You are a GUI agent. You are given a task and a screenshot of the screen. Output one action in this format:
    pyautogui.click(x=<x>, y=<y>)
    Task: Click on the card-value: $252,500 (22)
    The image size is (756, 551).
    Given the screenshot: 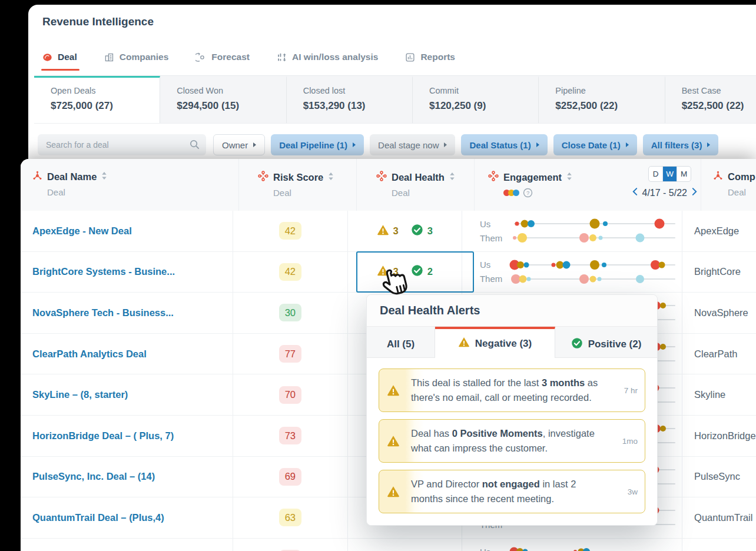 What is the action you would take?
    pyautogui.click(x=610, y=106)
    